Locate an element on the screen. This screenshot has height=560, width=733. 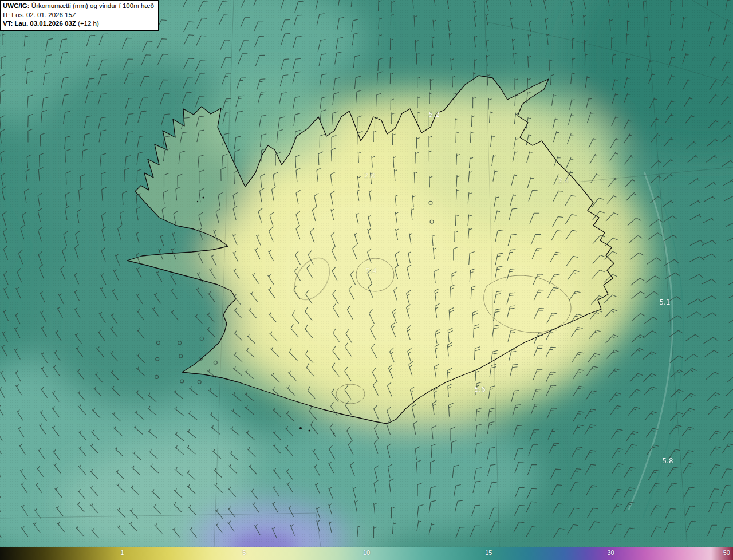
contour-label: 2.8 is located at coordinates (369, 176).